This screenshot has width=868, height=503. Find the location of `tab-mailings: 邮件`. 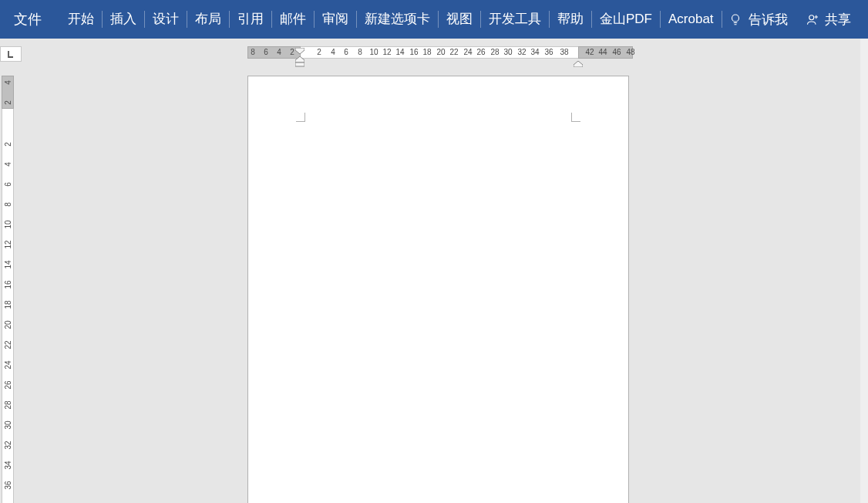

tab-mailings: 邮件 is located at coordinates (293, 19).